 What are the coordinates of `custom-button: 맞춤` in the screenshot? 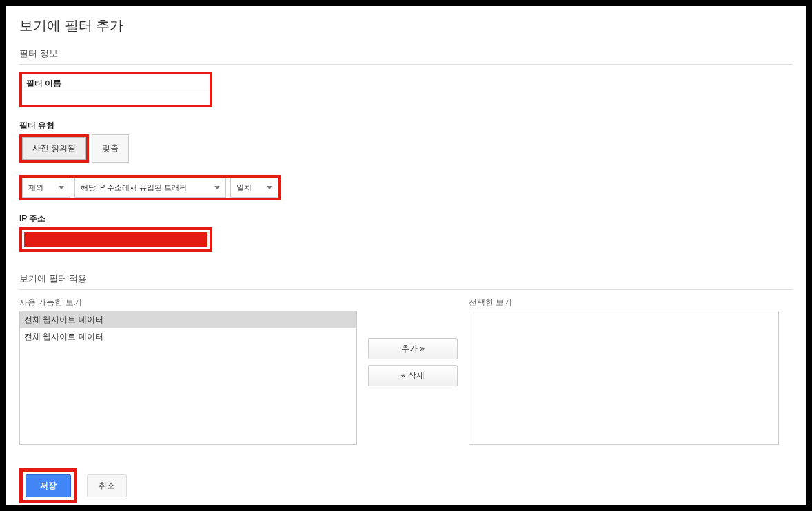 It's located at (110, 149).